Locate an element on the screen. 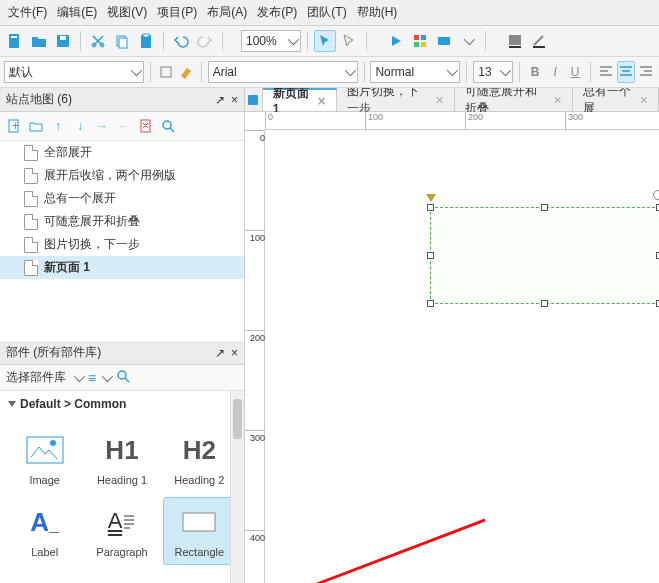 Image resolution: width=659 pixels, height=583 pixels. sitemap-page-item: 展开后收缩，两个用例版 is located at coordinates (122, 176).